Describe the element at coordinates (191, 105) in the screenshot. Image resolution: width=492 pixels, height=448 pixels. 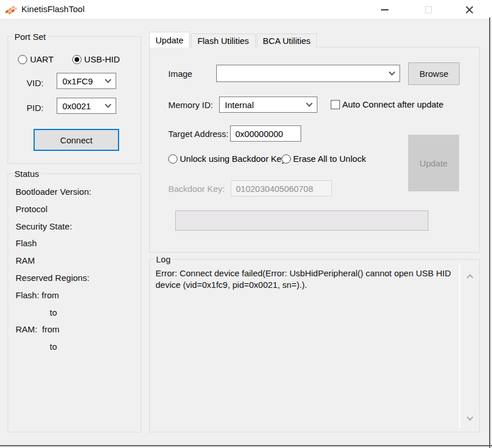
I see `memory-id-label: Memory ID:` at that location.